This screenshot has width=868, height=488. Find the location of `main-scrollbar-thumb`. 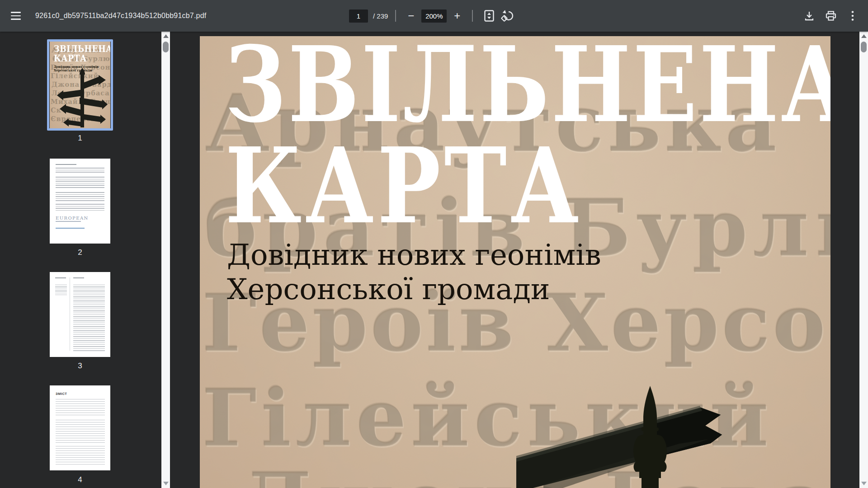

main-scrollbar-thumb is located at coordinates (863, 47).